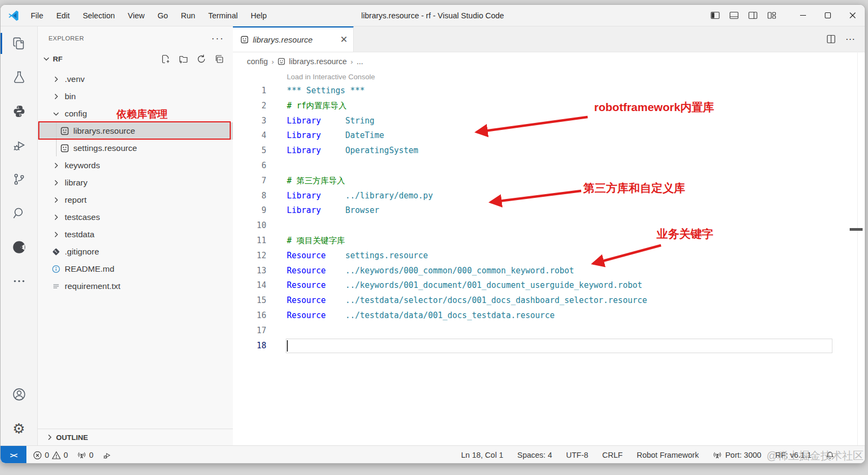  What do you see at coordinates (219, 59) in the screenshot?
I see `collapse-all-icon` at bounding box center [219, 59].